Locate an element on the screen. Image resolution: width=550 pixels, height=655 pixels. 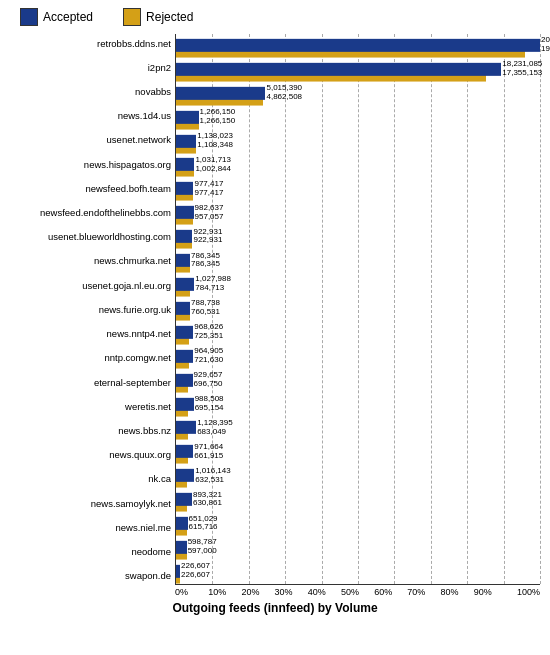
y-label: eternal-september is located at coordinates (90, 382).